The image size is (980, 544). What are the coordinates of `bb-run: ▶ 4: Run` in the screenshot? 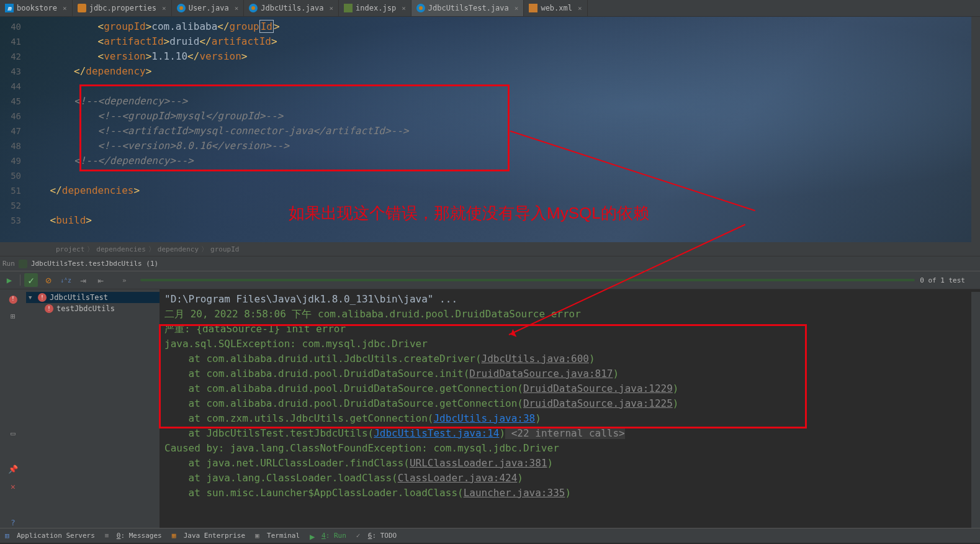 It's located at (328, 536).